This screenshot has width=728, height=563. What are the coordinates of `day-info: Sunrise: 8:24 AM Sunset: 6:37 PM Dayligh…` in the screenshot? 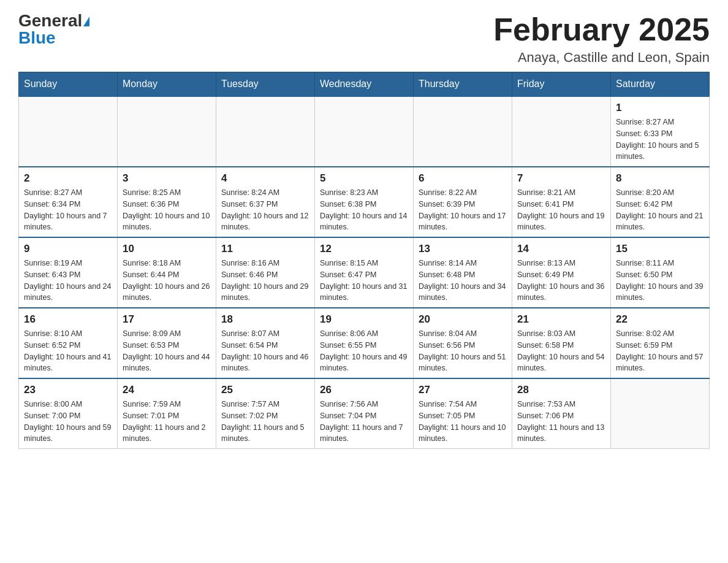 It's located at (265, 210).